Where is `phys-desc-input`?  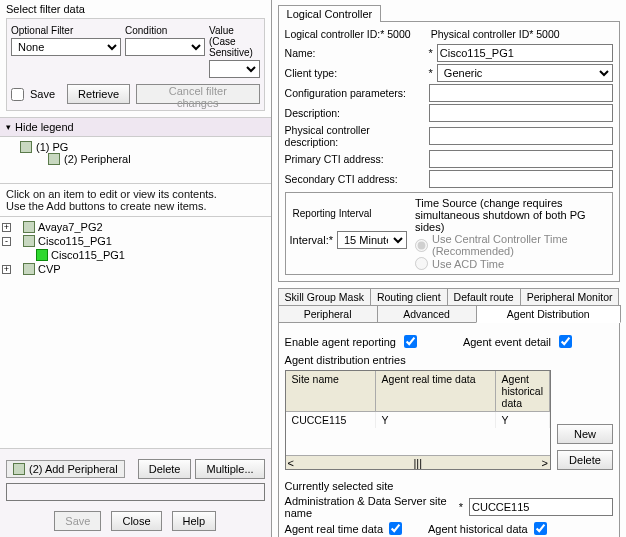 phys-desc-input is located at coordinates (521, 136).